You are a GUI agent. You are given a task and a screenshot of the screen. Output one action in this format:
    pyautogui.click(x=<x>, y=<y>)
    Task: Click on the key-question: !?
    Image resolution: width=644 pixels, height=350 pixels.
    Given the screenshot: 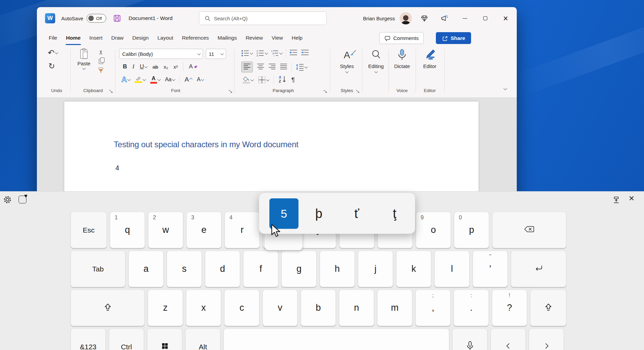 What is the action you would take?
    pyautogui.click(x=510, y=308)
    